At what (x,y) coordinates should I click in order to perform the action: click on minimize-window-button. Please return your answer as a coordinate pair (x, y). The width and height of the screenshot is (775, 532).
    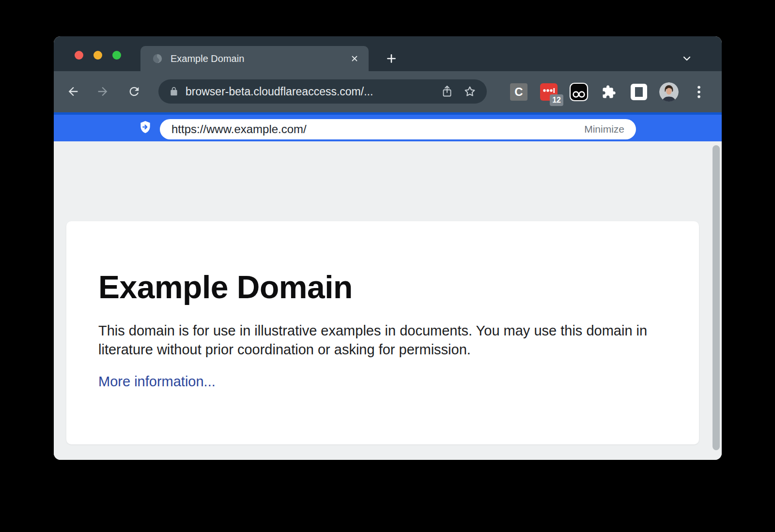
    Looking at the image, I should click on (98, 55).